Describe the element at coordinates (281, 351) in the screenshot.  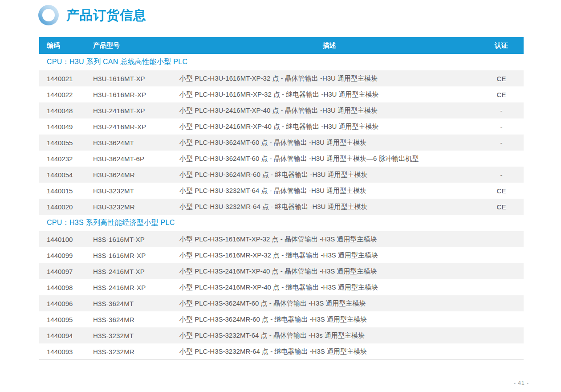
I see `table-row: 1440093 H3S-3232MR 小型 PLC-H3S-3232MR-64 …` at that location.